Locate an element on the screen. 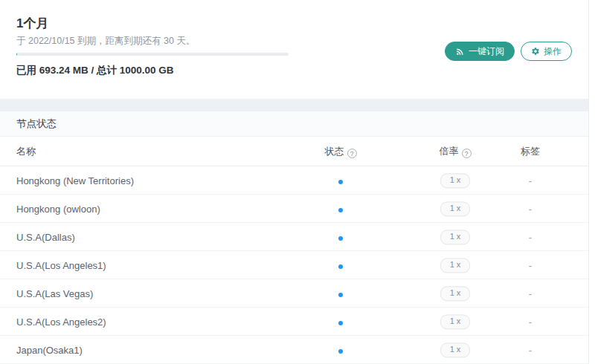  table-row: Hongkong (New Territories) 1 x - is located at coordinates (295, 181).